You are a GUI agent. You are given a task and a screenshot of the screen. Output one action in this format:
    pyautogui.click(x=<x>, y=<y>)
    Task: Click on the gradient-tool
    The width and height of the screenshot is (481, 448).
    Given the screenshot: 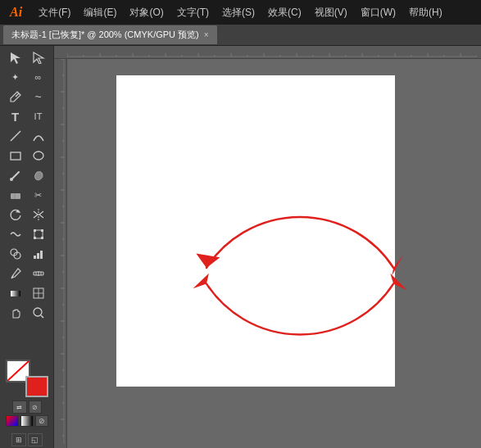 What is the action you would take?
    pyautogui.click(x=16, y=293)
    